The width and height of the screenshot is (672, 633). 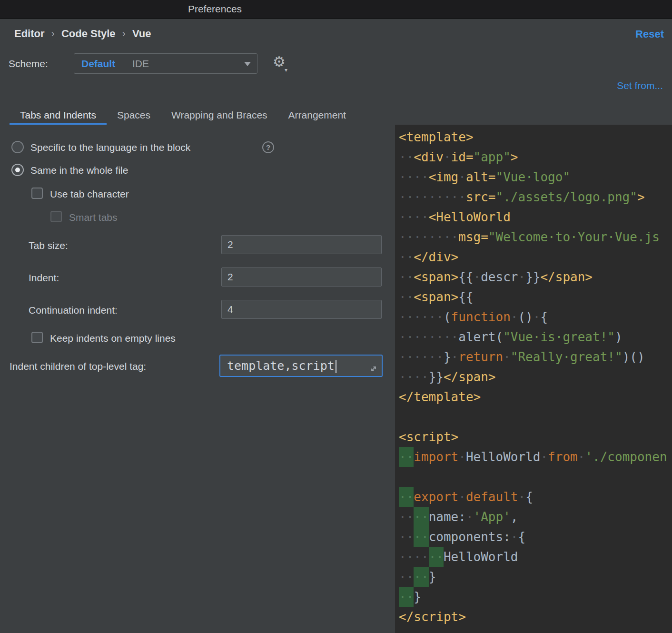 I want to click on keep-indents-checkbox, so click(x=37, y=337).